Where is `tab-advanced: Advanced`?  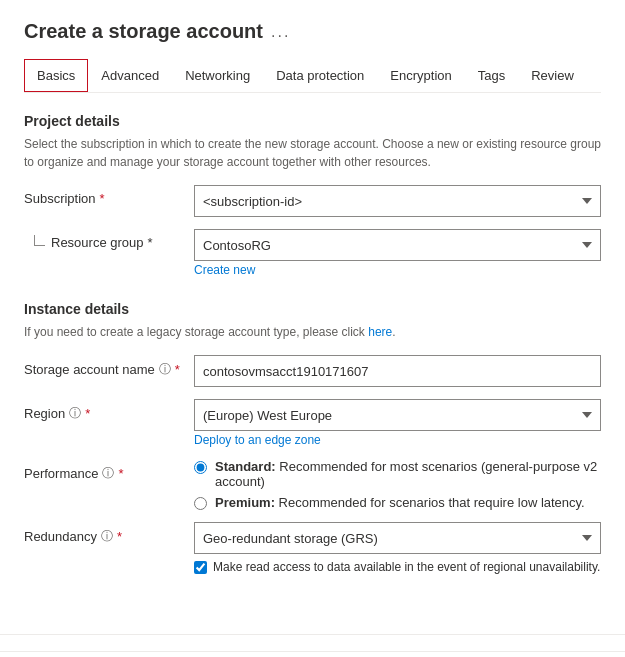 tab-advanced: Advanced is located at coordinates (130, 76).